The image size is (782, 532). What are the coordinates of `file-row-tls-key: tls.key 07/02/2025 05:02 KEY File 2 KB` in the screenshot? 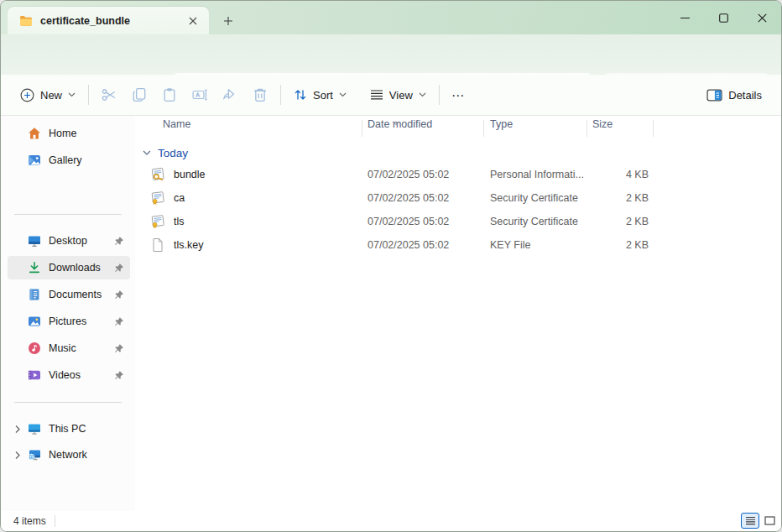 It's located at (402, 245).